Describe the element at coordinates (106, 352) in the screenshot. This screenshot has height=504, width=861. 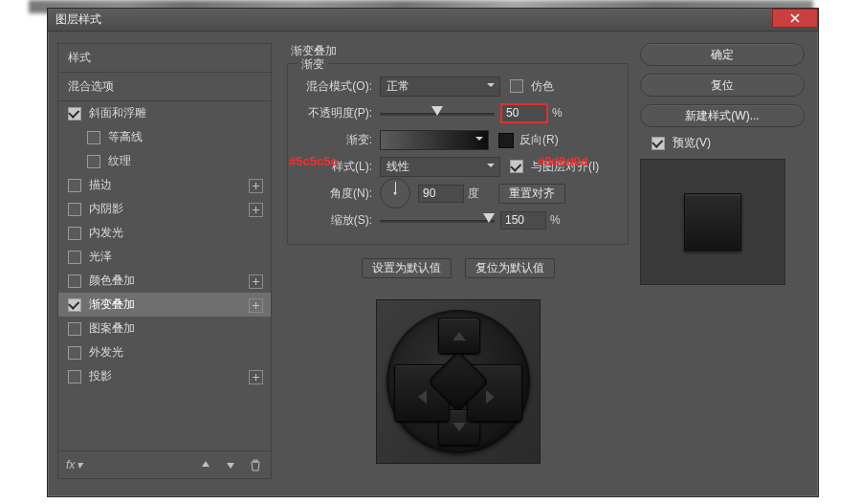
I see `style-label: 外发光` at that location.